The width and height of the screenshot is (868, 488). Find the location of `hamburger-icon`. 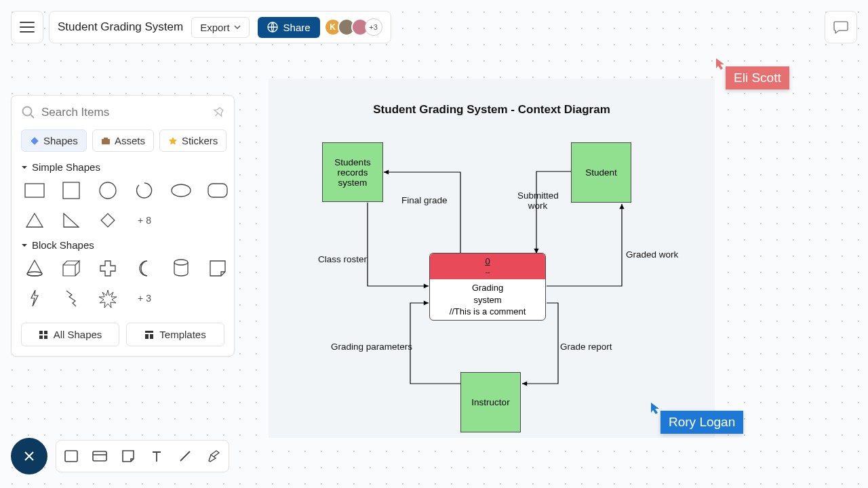

hamburger-icon is located at coordinates (27, 27).